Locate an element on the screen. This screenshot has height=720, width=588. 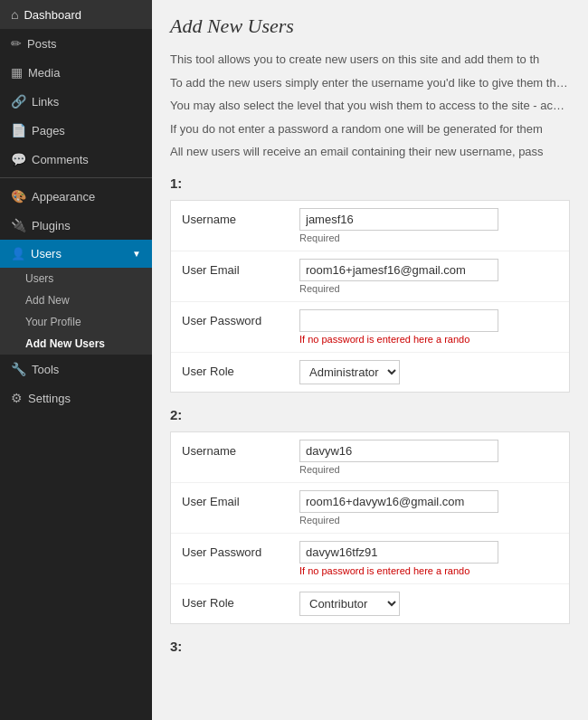
form-row-password-1: User Password If no password is entered … is located at coordinates (370, 327).